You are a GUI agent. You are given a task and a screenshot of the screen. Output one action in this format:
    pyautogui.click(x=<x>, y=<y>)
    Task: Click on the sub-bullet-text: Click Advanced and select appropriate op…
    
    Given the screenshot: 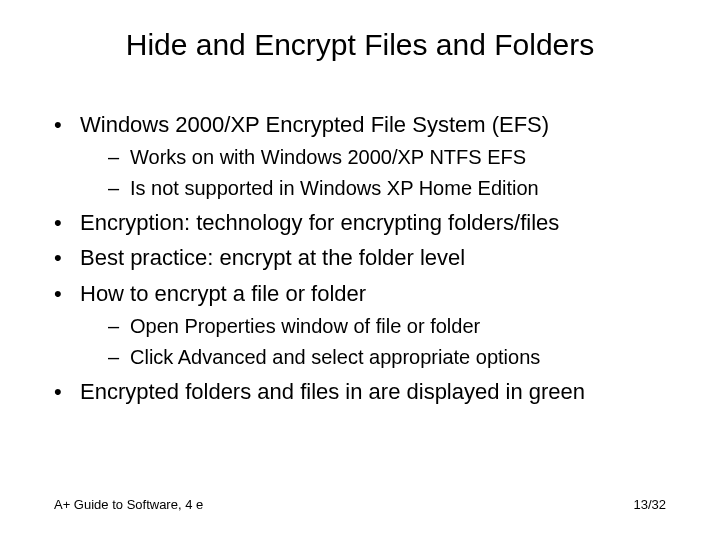 What is the action you would take?
    pyautogui.click(x=335, y=357)
    